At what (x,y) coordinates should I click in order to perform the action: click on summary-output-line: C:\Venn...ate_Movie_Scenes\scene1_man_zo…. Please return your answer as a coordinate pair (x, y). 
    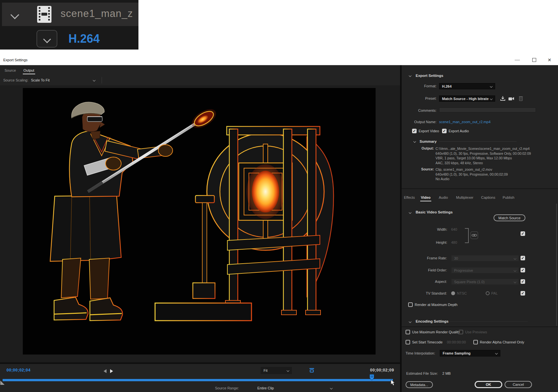
    Looking at the image, I should click on (496, 149).